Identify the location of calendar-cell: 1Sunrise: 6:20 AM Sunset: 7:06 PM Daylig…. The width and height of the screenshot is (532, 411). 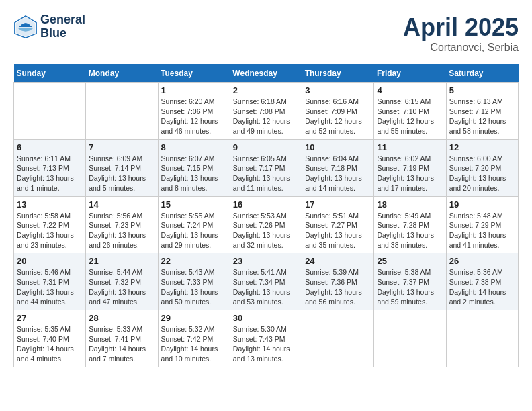
(193, 111).